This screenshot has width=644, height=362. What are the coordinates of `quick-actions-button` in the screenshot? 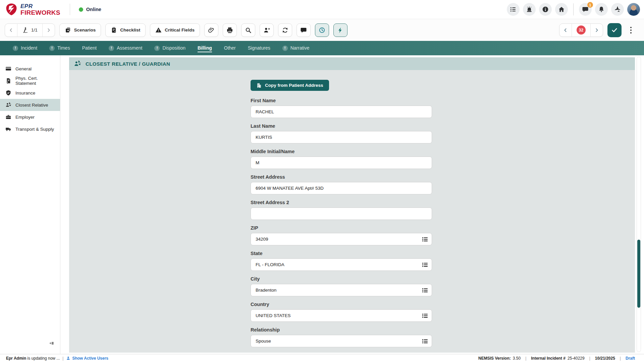 It's located at (340, 30).